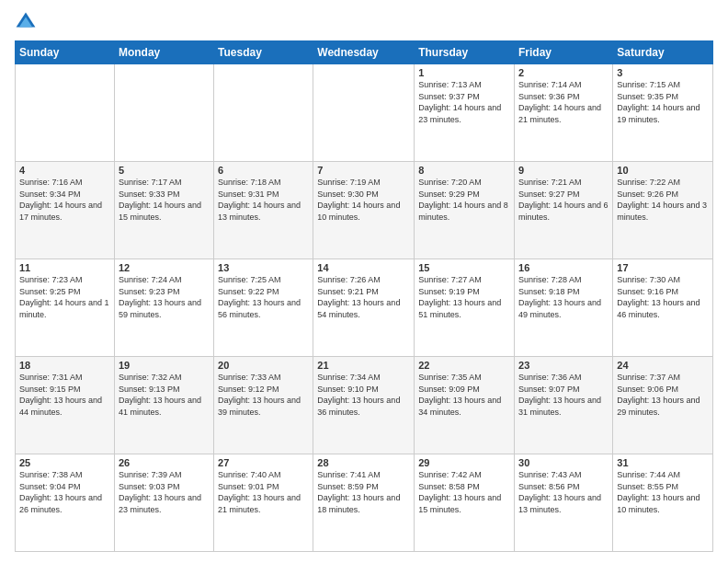  What do you see at coordinates (164, 211) in the screenshot?
I see `day-cell-5: 5Sunrise: 7:17 AM Sunset: 9:33 PM Daylig…` at bounding box center [164, 211].